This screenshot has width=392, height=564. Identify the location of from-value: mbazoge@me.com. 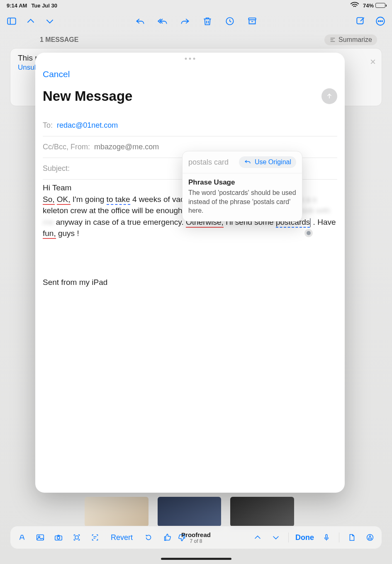
(127, 147).